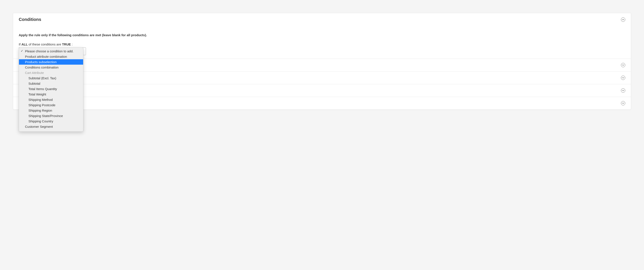 Image resolution: width=644 pixels, height=270 pixels. What do you see at coordinates (322, 20) in the screenshot?
I see `panel-title-row: Conditions` at bounding box center [322, 20].